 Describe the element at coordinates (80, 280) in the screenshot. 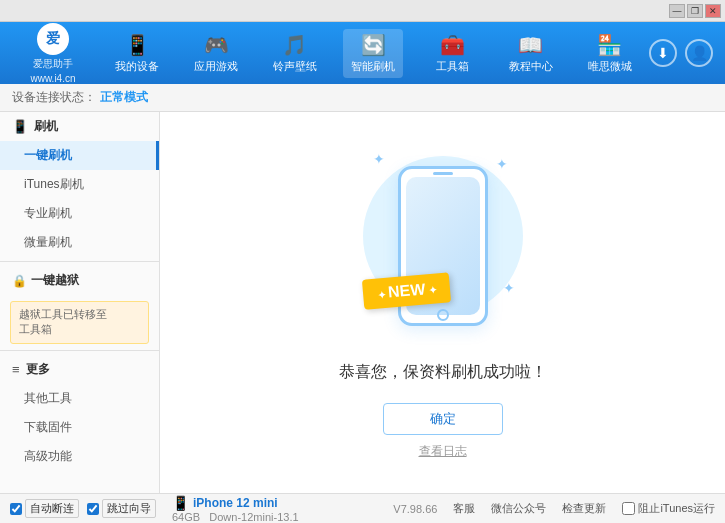

I see `sidebar-section-jailbreak: 🔒 一键越狱` at that location.